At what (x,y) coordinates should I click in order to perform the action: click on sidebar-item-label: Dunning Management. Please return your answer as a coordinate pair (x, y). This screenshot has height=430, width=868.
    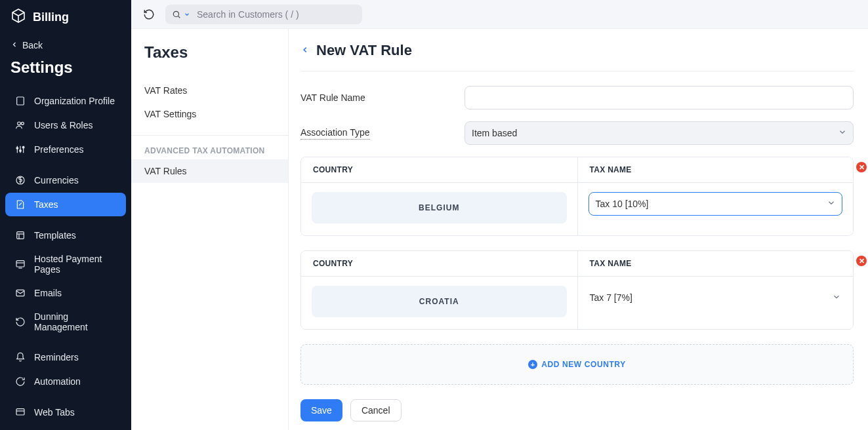
    Looking at the image, I should click on (75, 322).